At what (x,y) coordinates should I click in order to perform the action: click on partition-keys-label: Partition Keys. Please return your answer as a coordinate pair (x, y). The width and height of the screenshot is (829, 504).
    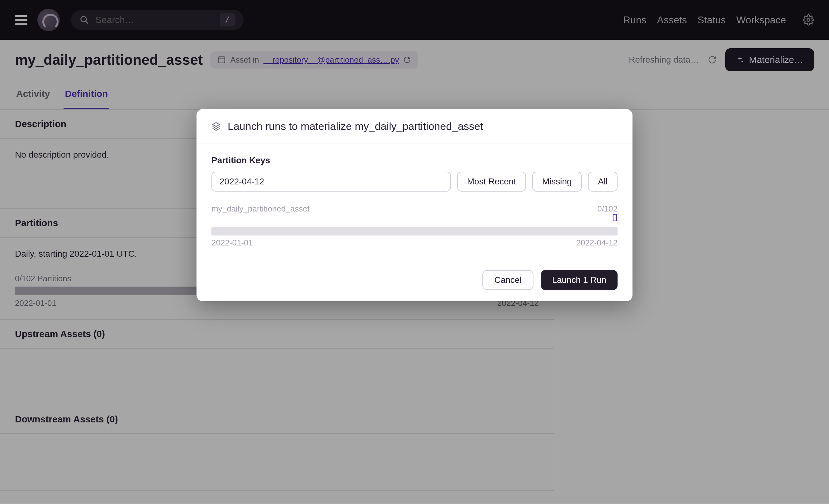
    Looking at the image, I should click on (414, 160).